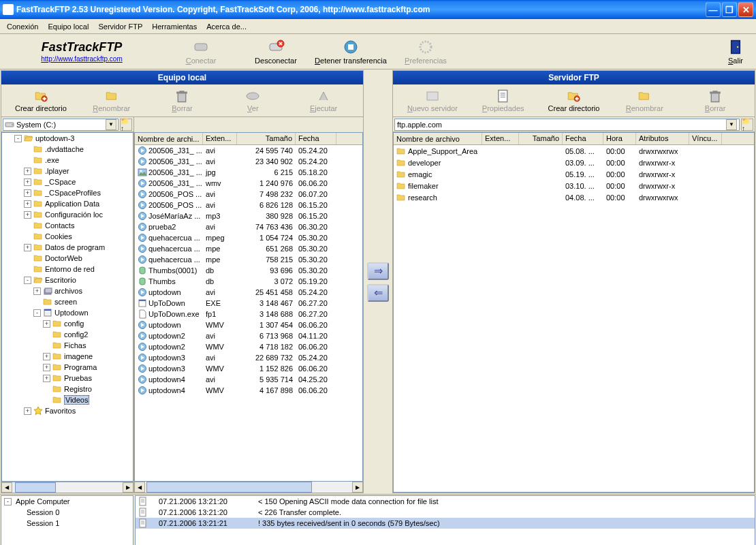  I want to click on remote-file-row: research04.08. ...00:00drwxrwxrwx, so click(573, 198).